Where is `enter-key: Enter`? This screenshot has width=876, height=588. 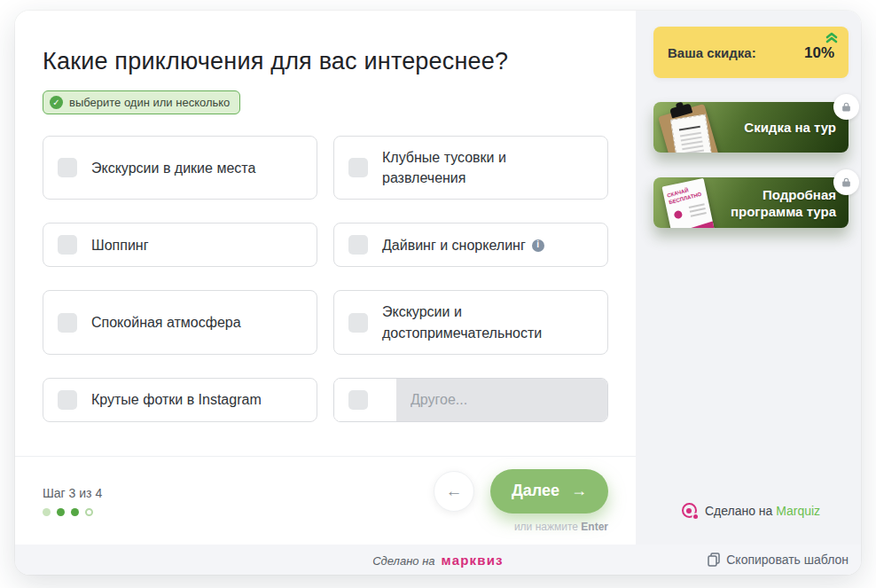 enter-key: Enter is located at coordinates (594, 527).